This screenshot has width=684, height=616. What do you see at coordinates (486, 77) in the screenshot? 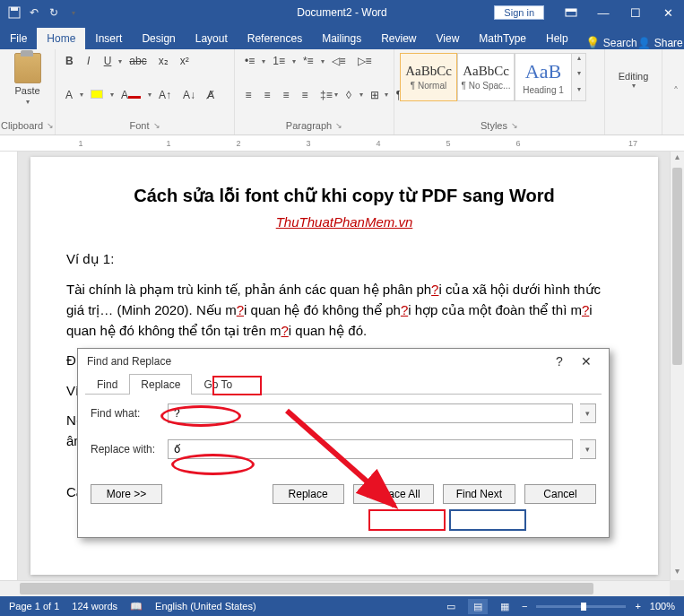
I see `style-no-spacing: AaBbCc¶ No Spac...` at bounding box center [486, 77].